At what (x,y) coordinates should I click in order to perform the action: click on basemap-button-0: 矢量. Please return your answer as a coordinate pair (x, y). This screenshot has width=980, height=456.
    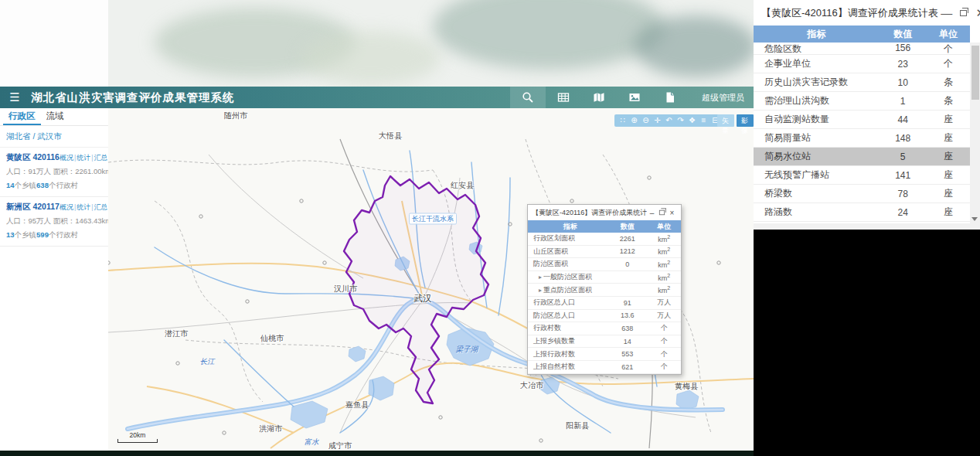
    Looking at the image, I should click on (726, 121).